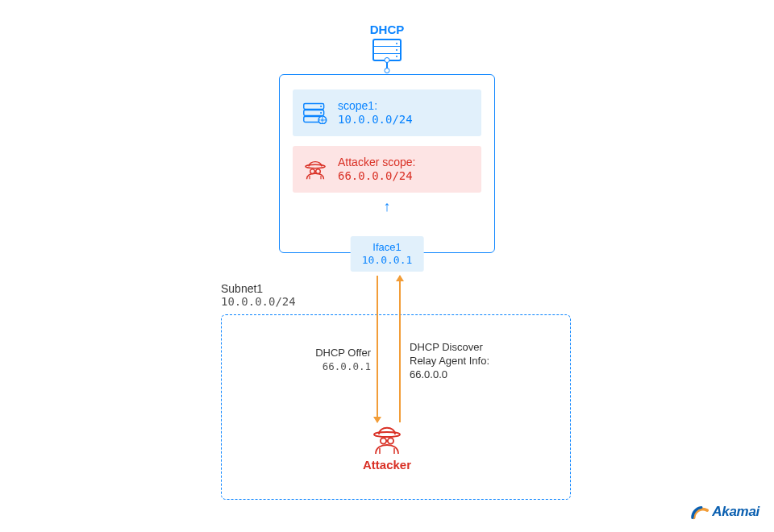  What do you see at coordinates (387, 169) in the screenshot?
I see `attacker-scope-box: Attacker scope: 66.0.0.0/24` at bounding box center [387, 169].